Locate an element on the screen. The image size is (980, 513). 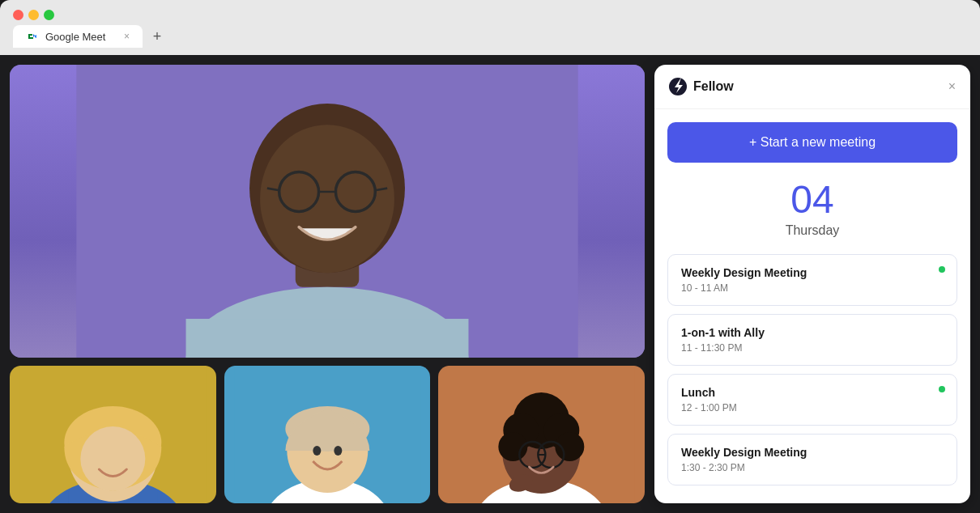
traffic-lights is located at coordinates (34, 15).